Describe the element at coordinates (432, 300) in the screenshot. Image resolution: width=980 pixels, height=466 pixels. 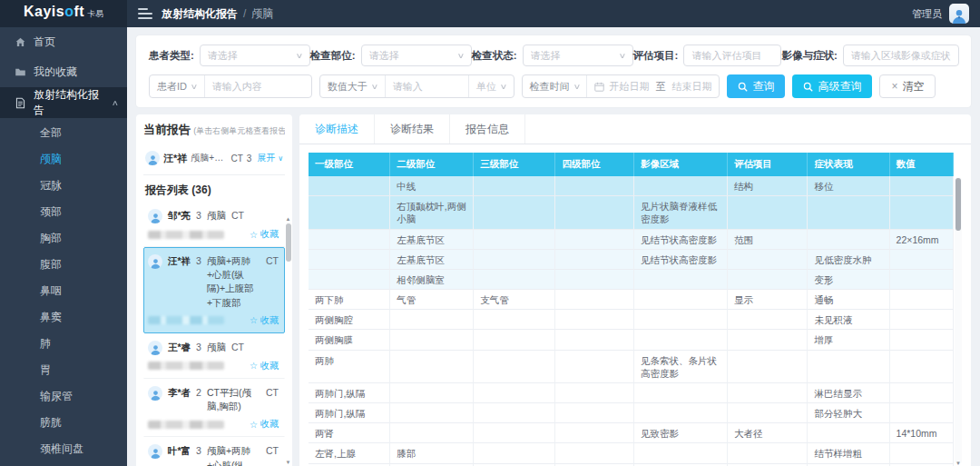
I see `table-cell: 气管` at that location.